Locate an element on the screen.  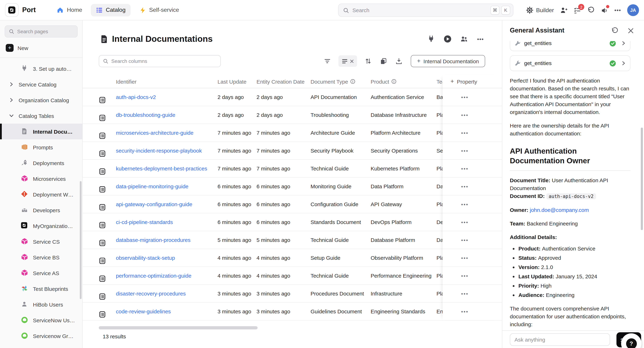
sidebar-item-catalog-tables: Catalog Tables is located at coordinates (41, 116).